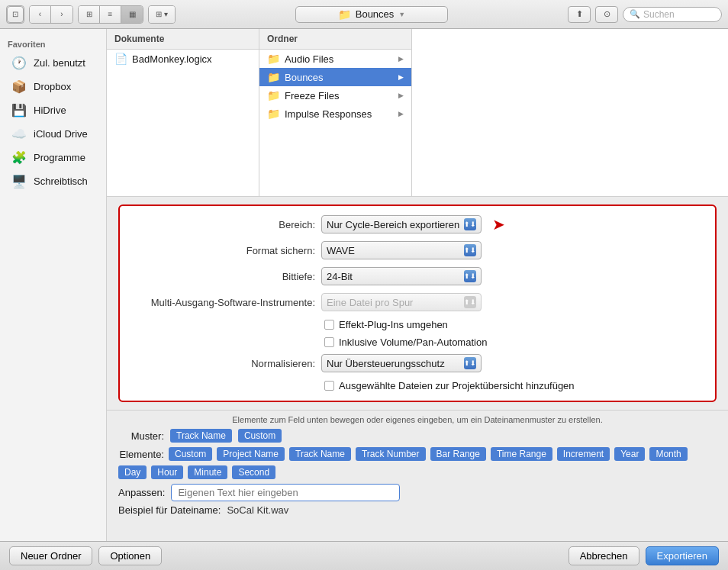  I want to click on element-tag-hour: Hour, so click(167, 472).